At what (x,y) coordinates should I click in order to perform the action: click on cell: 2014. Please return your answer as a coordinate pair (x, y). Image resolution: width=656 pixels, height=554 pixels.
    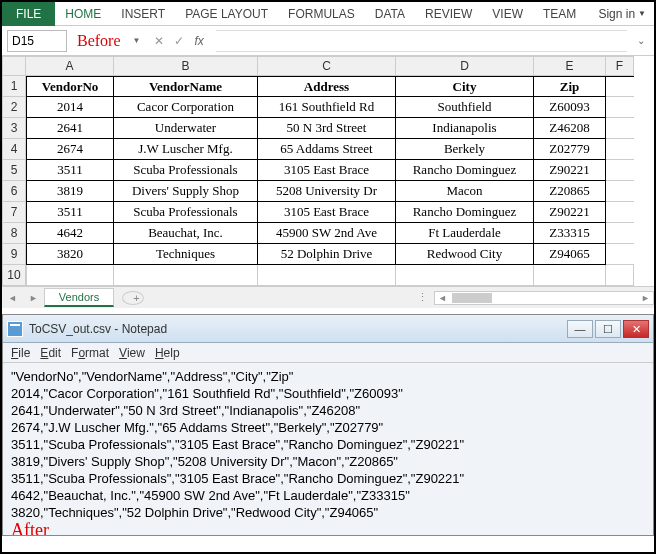
    Looking at the image, I should click on (70, 108).